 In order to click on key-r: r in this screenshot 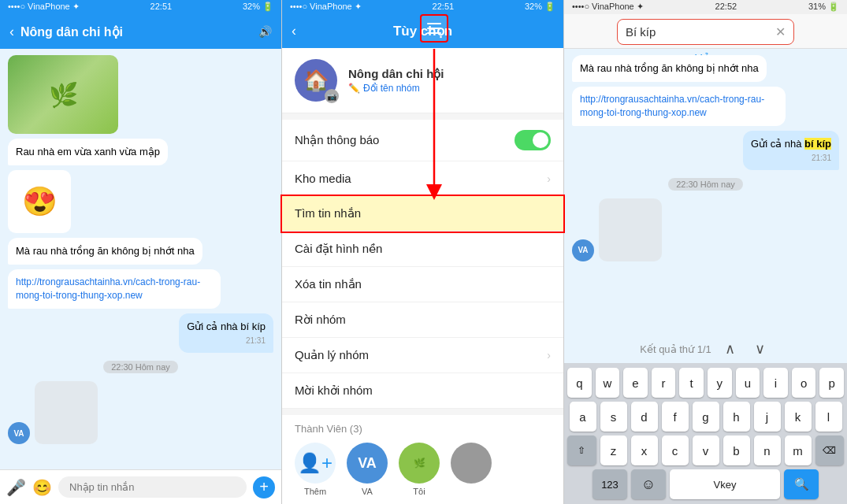, I will do `click(663, 383)`.